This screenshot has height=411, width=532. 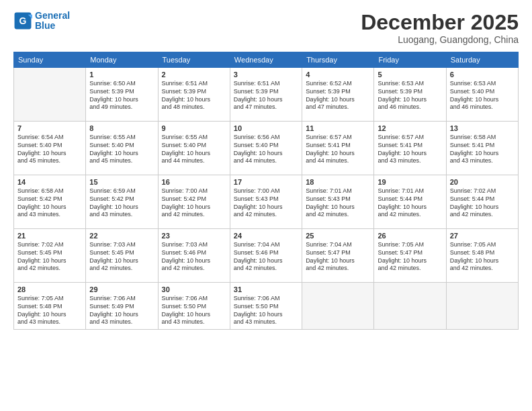 I want to click on day-info: Sunrise: 6:59 AM Sunset: 5:42 PM Dayligh…, so click(x=122, y=203).